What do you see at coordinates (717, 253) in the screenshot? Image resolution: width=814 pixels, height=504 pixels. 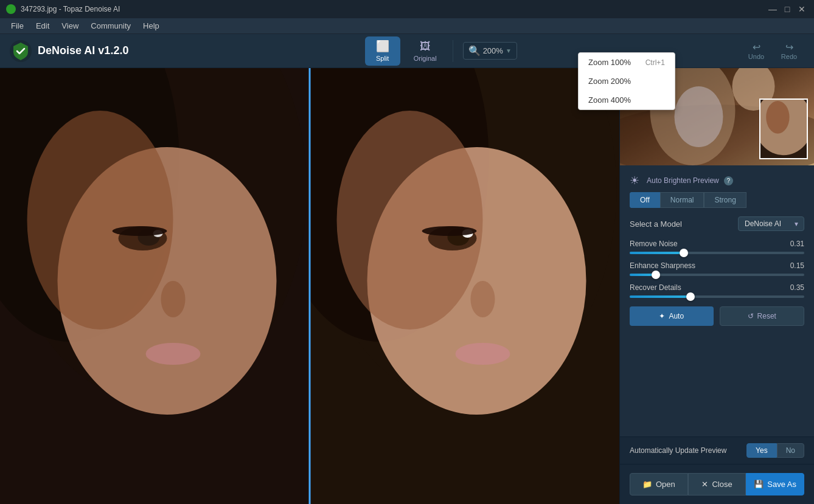 I see `remove-noise-track` at bounding box center [717, 253].